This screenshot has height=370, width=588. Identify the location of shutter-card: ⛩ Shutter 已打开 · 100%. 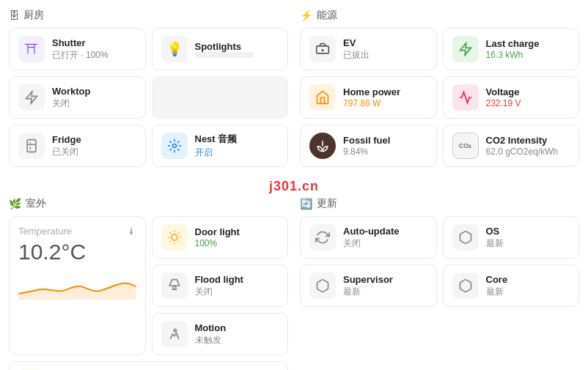
(78, 49).